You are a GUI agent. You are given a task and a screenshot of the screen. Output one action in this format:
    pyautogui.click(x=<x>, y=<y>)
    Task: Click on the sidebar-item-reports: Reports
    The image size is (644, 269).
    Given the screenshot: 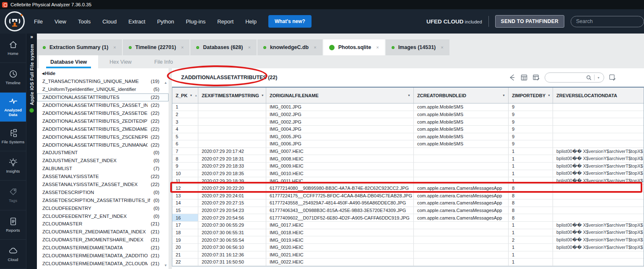 What is the action you would take?
    pyautogui.click(x=13, y=225)
    